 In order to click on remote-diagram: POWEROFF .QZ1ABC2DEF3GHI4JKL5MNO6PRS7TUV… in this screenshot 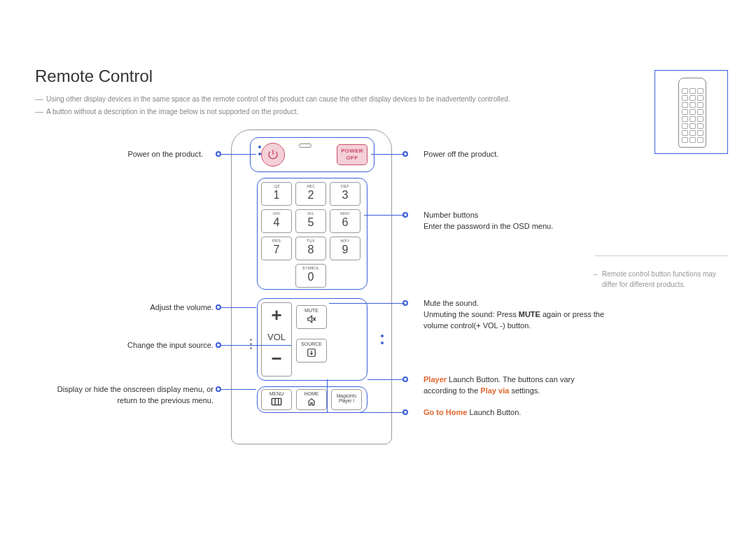, I will do `click(312, 287)`.